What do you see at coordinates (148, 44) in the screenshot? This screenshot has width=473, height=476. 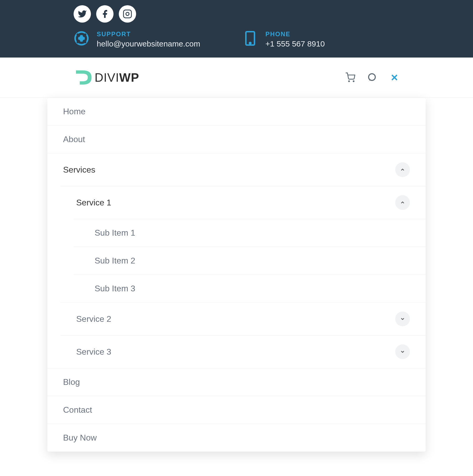 I see `support-value: hello@yourwebsitename.com` at bounding box center [148, 44].